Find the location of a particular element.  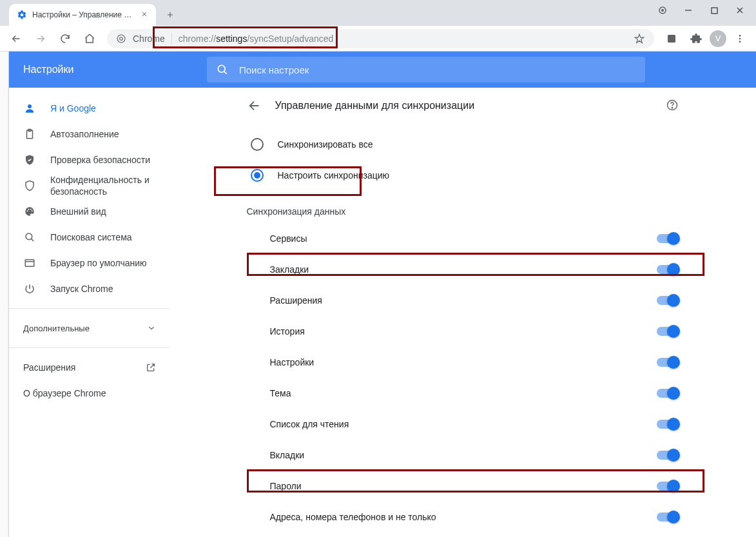

person-icon is located at coordinates (30, 108).